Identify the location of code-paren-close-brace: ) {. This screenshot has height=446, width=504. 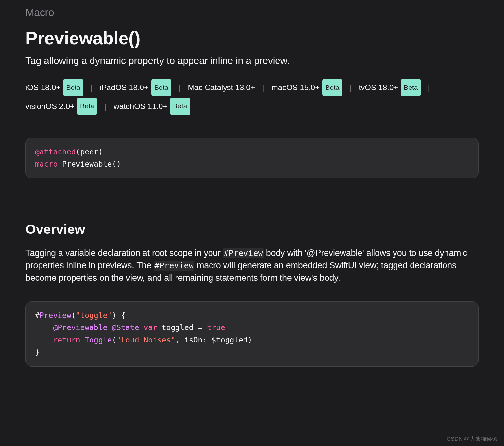
(119, 315).